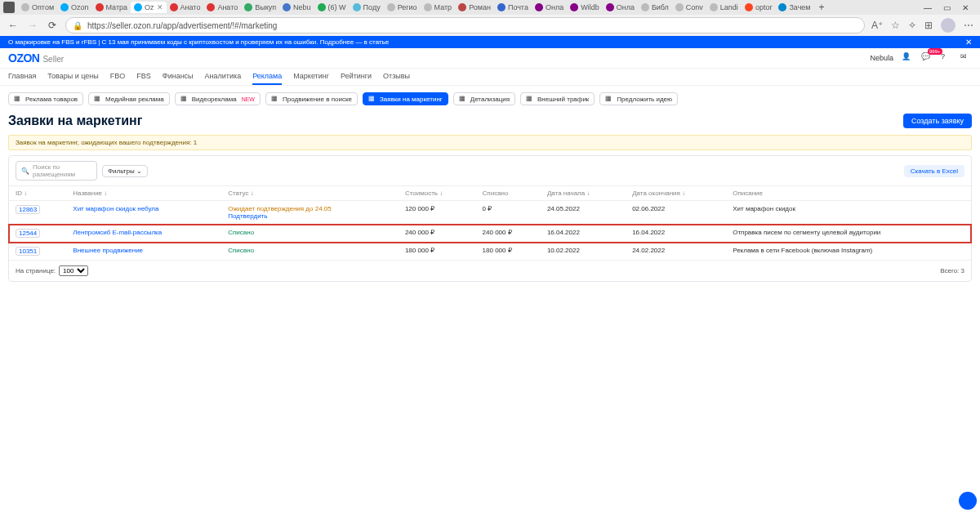 This screenshot has width=980, height=513. I want to click on extensions-icon: ⊞, so click(929, 25).